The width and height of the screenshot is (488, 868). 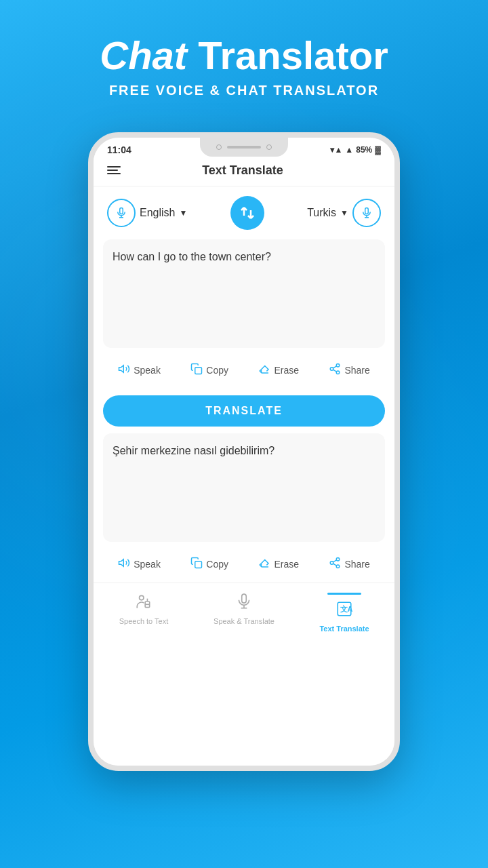 I want to click on erase-icon, so click(x=264, y=370).